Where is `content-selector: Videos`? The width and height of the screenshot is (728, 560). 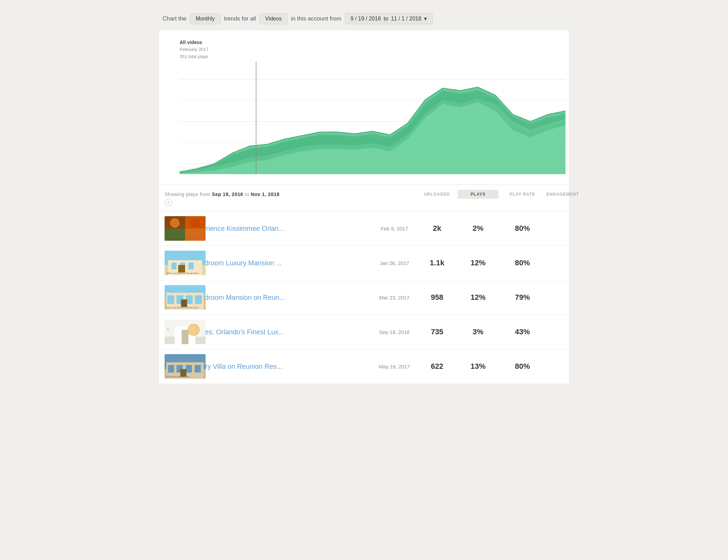 content-selector: Videos is located at coordinates (274, 19).